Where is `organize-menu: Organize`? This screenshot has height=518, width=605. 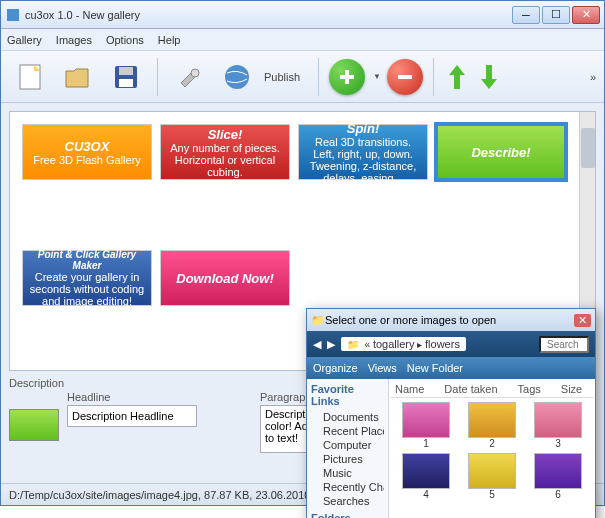 organize-menu: Organize is located at coordinates (336, 368).